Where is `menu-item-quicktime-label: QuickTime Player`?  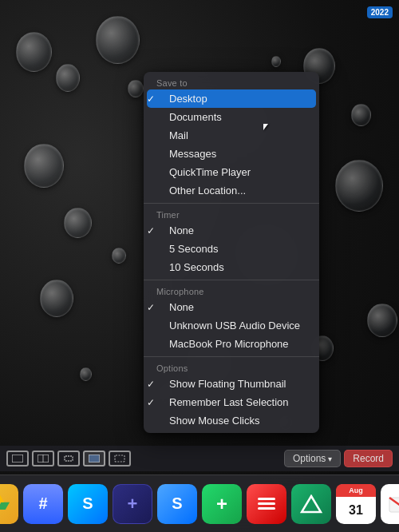
menu-item-quicktime-label: QuickTime Player is located at coordinates (210, 173).